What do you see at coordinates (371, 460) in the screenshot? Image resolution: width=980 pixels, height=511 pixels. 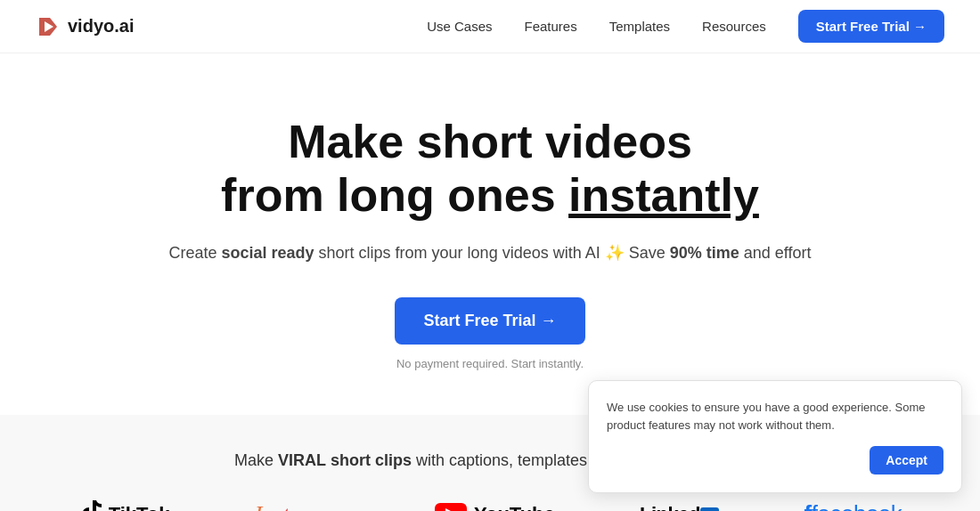 I see `viral-text-mid: short clips` at bounding box center [371, 460].